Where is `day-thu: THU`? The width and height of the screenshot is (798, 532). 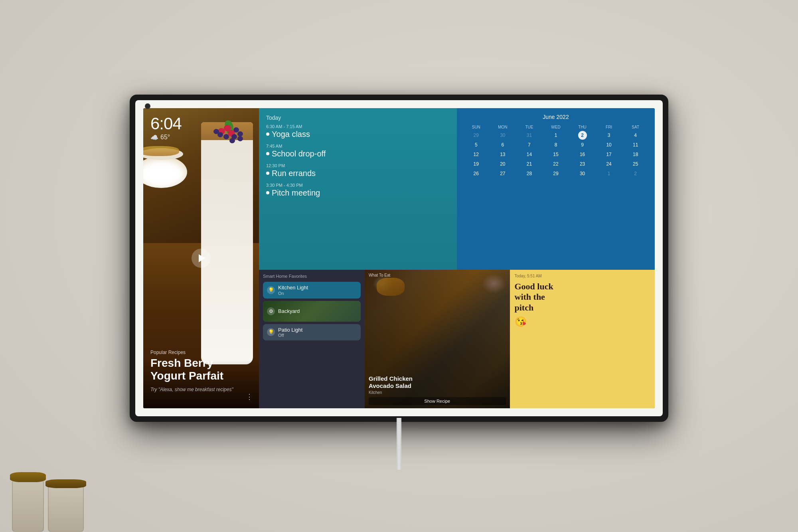 day-thu: THU is located at coordinates (583, 127).